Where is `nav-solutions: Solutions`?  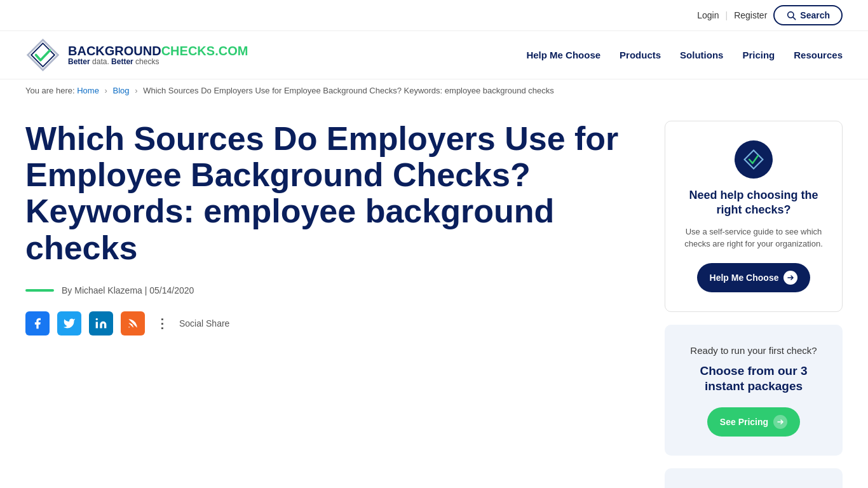 nav-solutions: Solutions is located at coordinates (702, 55).